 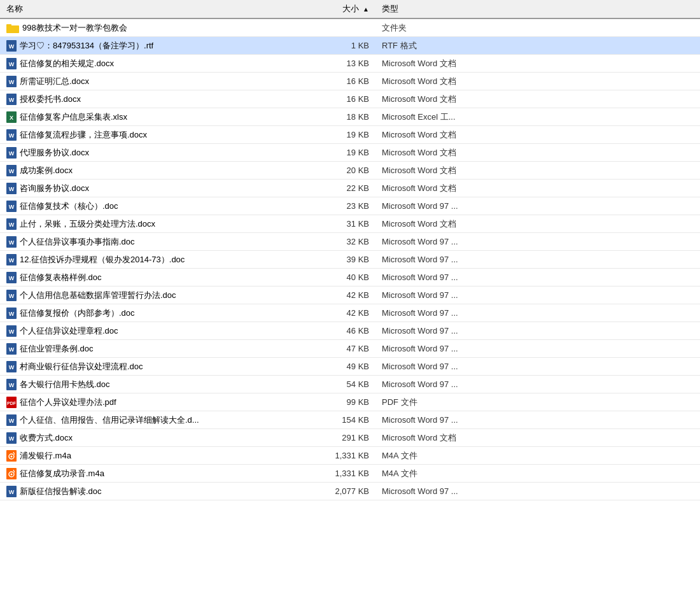 What do you see at coordinates (350, 224) in the screenshot?
I see `list-item: W 止付，呆账，五级分类处理方法.docx31 KBMicrosoft Word…` at bounding box center [350, 224].